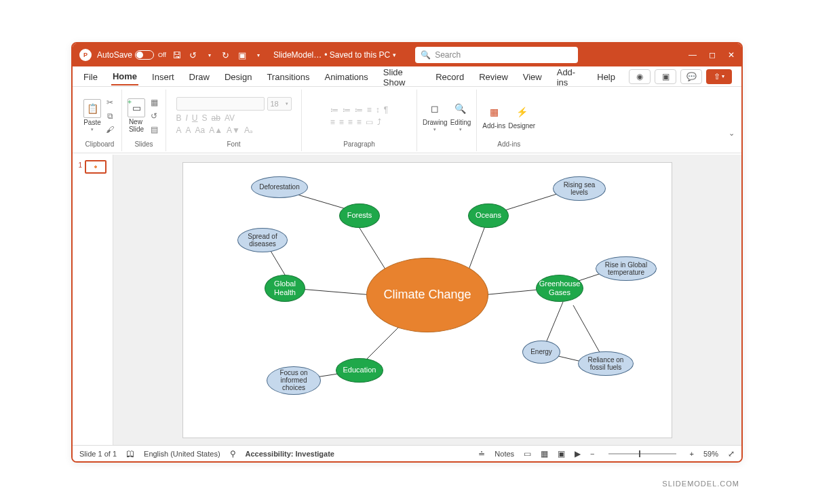 The height and width of the screenshot is (504, 814). Describe the element at coordinates (288, 76) in the screenshot. I see `tab-transitions: Transitions` at that location.